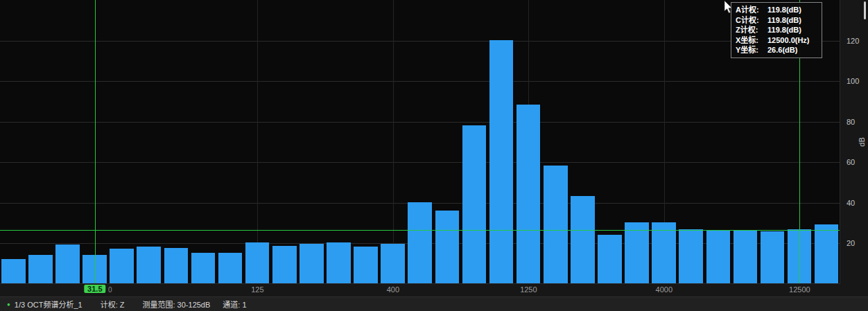  I want to click on y-axis-tick-label: 100, so click(853, 81).